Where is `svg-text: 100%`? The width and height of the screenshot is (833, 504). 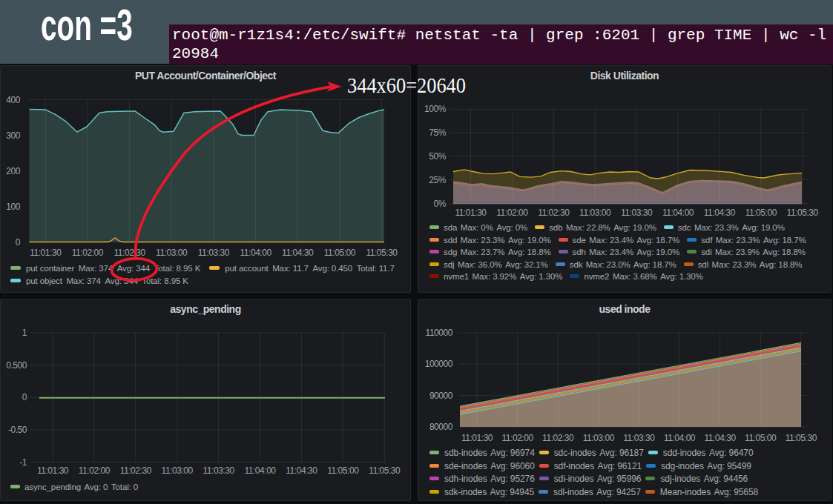
svg-text: 100% is located at coordinates (435, 109).